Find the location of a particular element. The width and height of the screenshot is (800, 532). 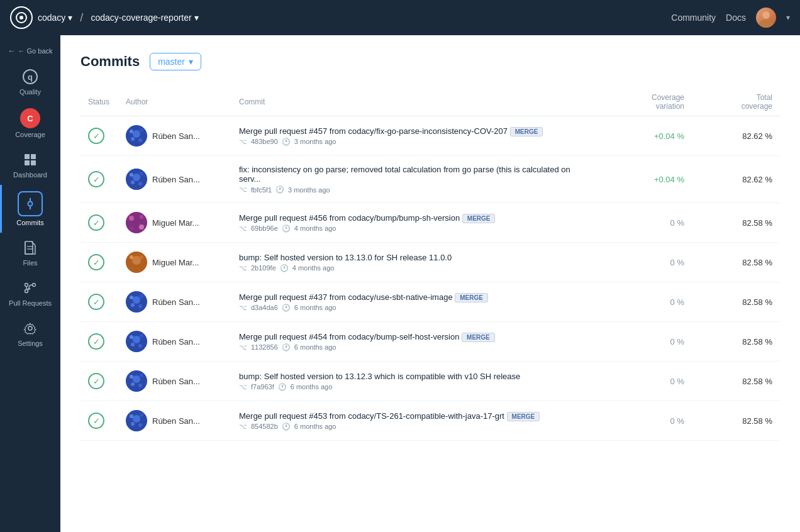

sidebar-item-dashboard: Dashboard is located at coordinates (30, 165).